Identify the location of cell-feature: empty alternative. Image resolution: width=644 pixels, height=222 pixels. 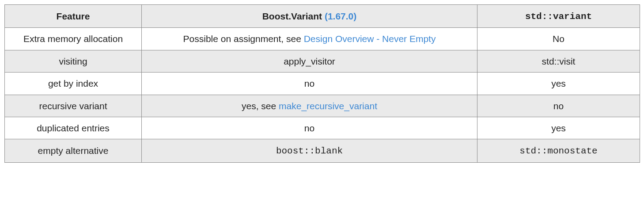
(73, 151).